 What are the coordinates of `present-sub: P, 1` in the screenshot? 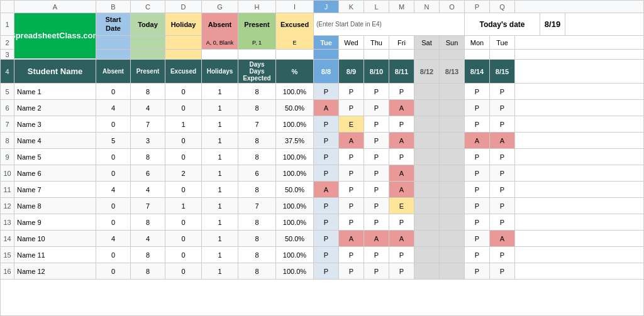 It's located at (257, 43).